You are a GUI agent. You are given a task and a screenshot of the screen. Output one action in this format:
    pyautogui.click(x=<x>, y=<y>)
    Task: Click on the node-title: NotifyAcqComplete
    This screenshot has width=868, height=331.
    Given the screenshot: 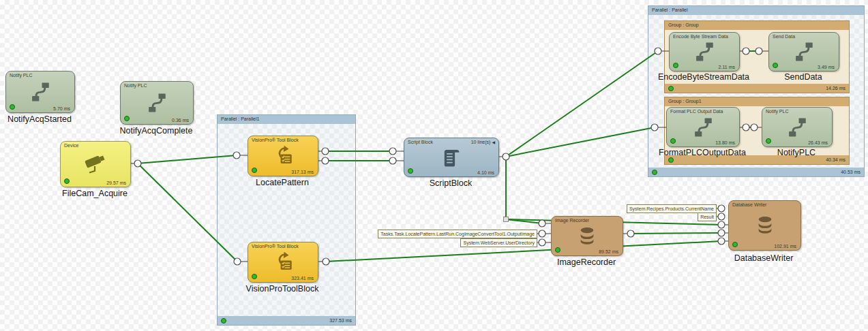 What is the action you would take?
    pyautogui.click(x=157, y=131)
    